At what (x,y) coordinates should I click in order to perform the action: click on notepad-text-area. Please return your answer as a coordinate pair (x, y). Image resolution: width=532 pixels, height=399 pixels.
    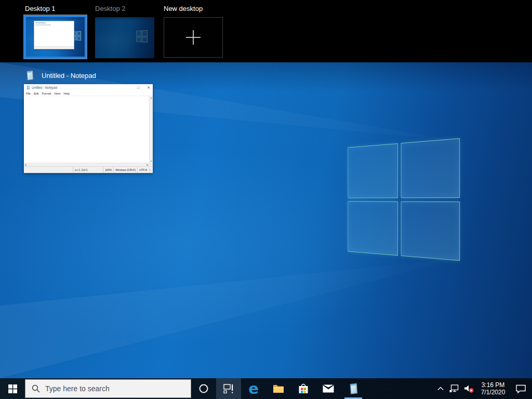
    Looking at the image, I should click on (86, 129).